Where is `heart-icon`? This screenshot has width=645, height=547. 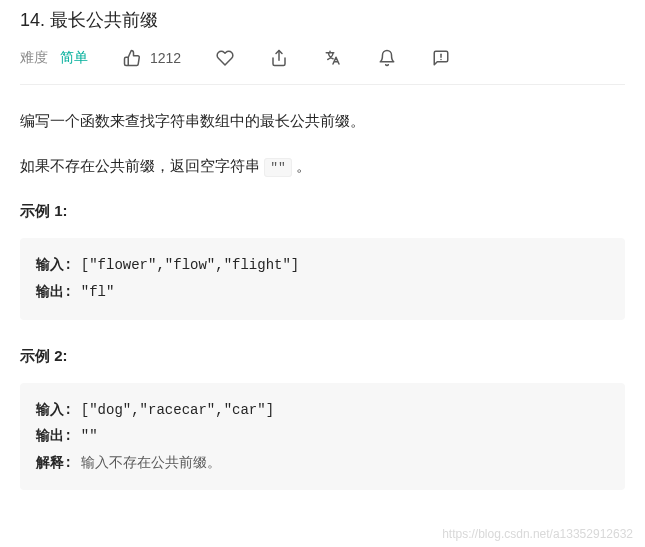 heart-icon is located at coordinates (225, 58).